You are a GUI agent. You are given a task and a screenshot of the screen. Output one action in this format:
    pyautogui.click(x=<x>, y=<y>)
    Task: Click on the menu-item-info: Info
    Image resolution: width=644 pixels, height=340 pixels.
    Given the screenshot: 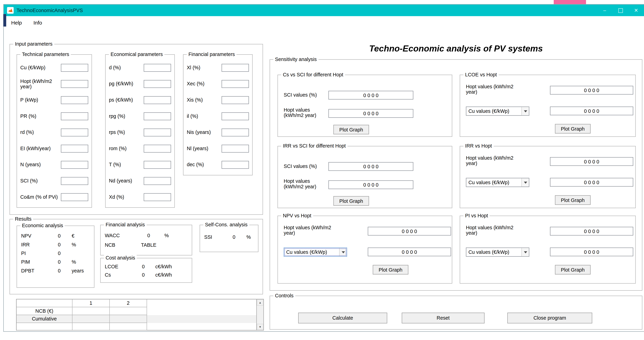 What is the action you would take?
    pyautogui.click(x=38, y=23)
    